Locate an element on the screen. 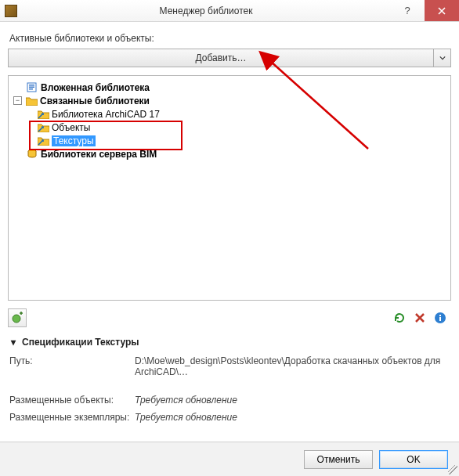 The width and height of the screenshot is (459, 476). window-title: Менеджер библиотек is located at coordinates (206, 11).